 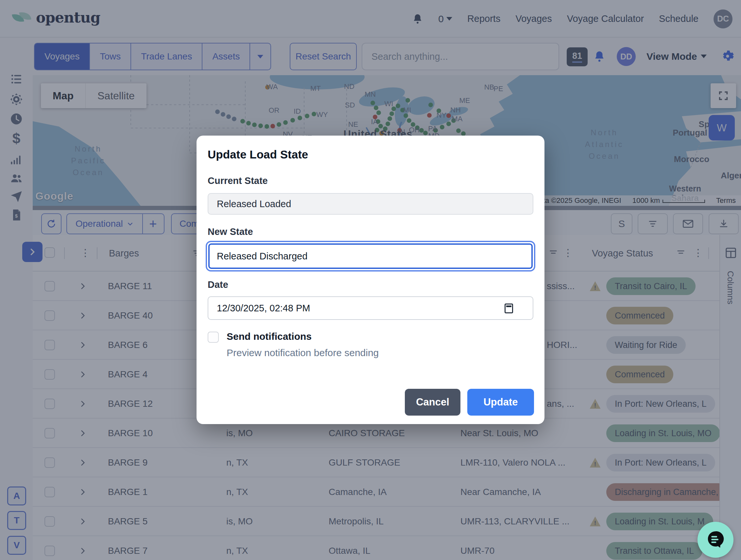 What do you see at coordinates (218, 285) in the screenshot?
I see `date-label: Date` at bounding box center [218, 285].